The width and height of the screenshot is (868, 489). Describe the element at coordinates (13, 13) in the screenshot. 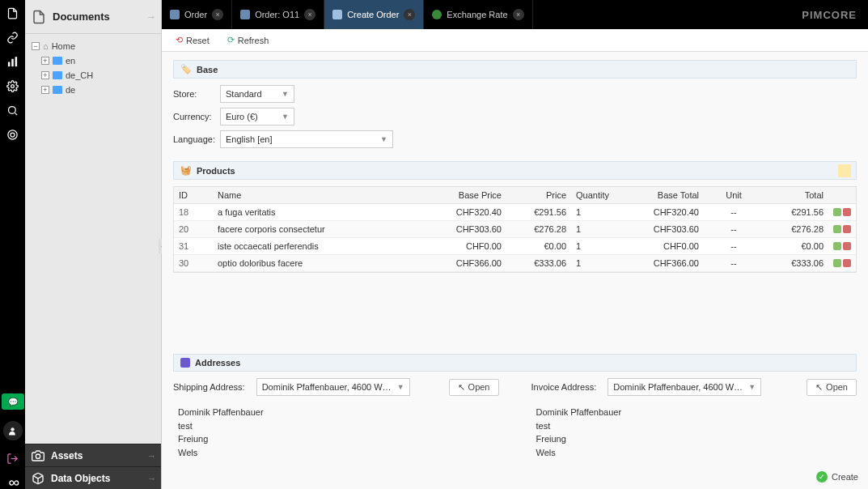

I see `file-icon` at that location.